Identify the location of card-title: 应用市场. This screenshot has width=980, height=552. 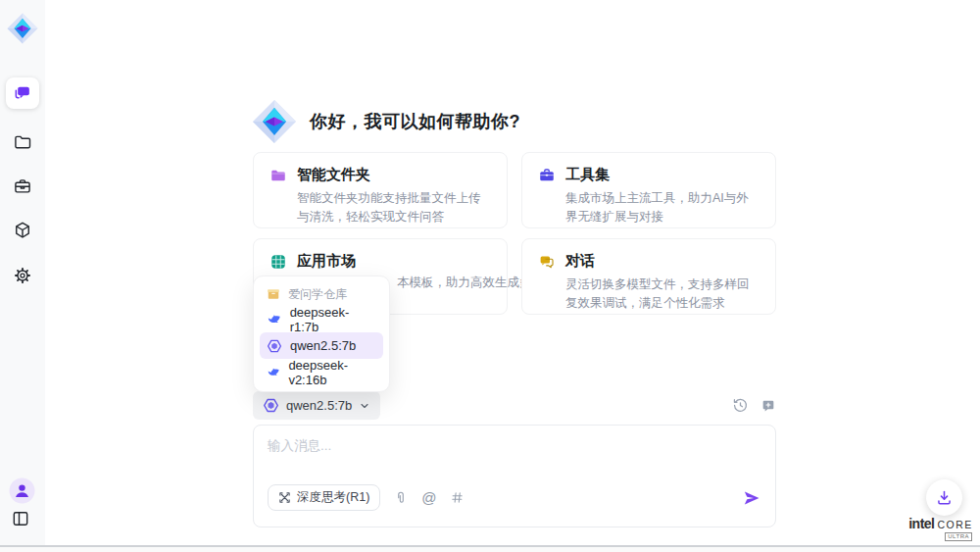
(326, 261).